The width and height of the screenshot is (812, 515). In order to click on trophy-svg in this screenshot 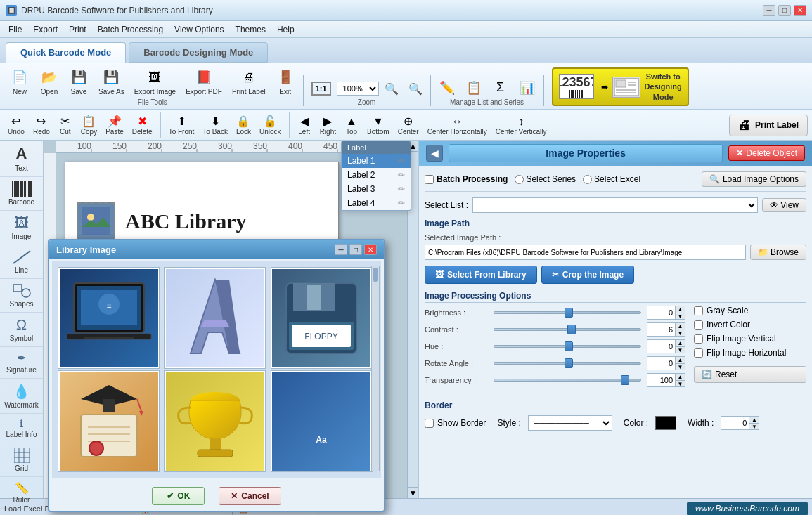, I will do `click(215, 422)`.